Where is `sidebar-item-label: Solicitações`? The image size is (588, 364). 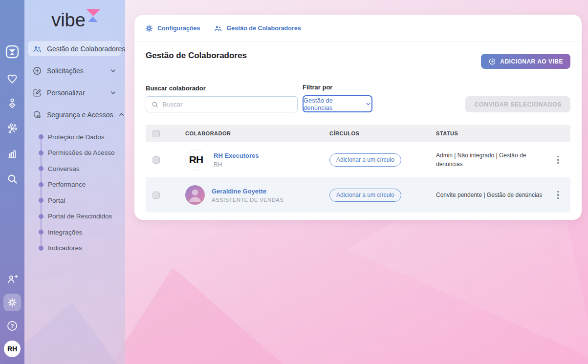 sidebar-item-label: Solicitações is located at coordinates (65, 71).